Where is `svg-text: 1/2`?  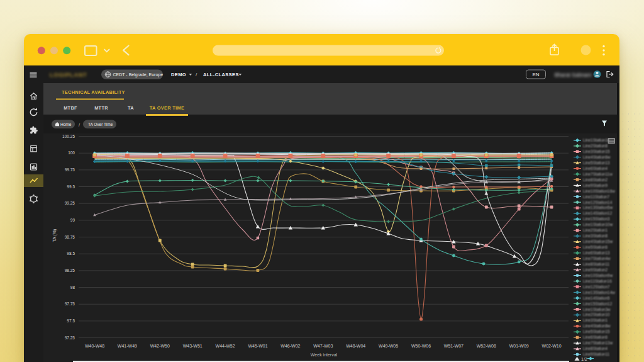 svg-text: 1/2 is located at coordinates (584, 359).